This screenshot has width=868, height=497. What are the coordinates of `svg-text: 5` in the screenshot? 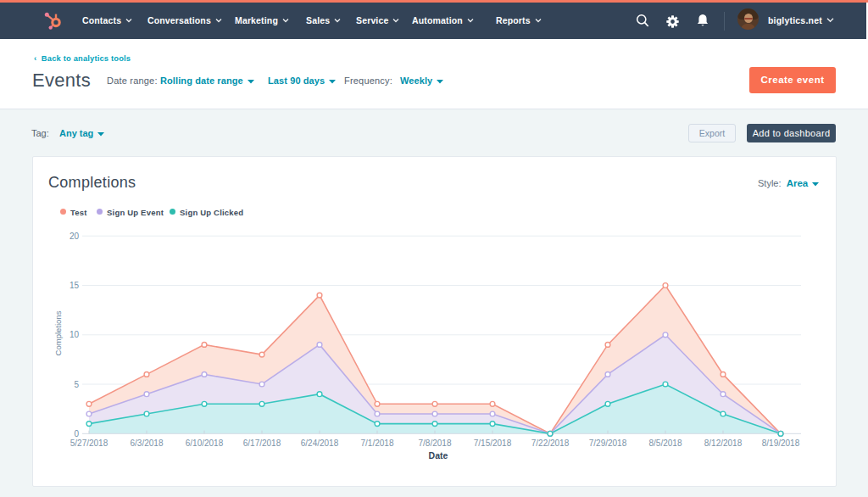 It's located at (76, 385).